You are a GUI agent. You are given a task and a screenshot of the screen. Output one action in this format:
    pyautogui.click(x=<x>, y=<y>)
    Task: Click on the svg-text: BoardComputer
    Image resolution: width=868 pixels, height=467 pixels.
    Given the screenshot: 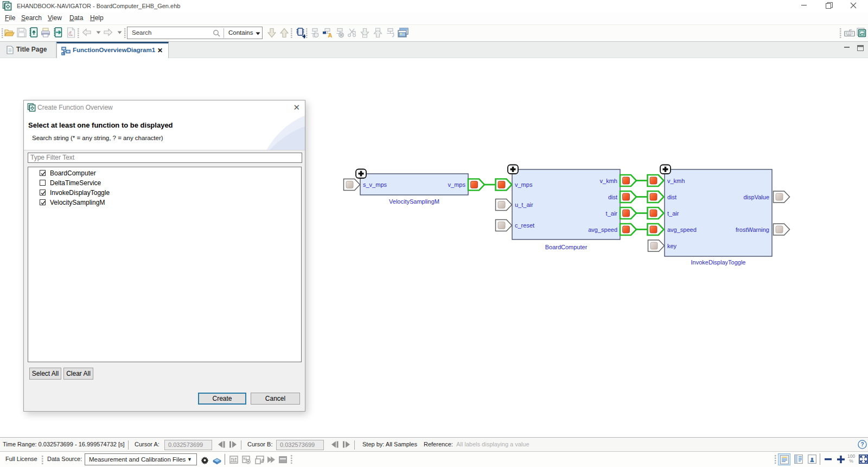 What is the action you would take?
    pyautogui.click(x=566, y=247)
    